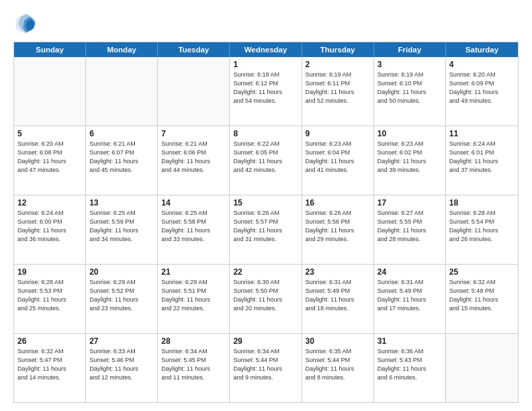 The width and height of the screenshot is (532, 411). I want to click on header-day-friday: Friday, so click(410, 50).